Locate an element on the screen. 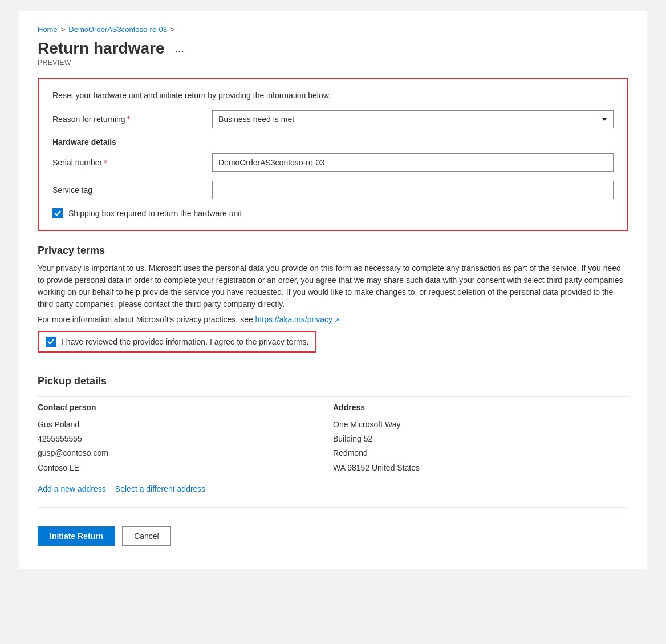 The height and width of the screenshot is (644, 666). shipping-checkbox-label: Shipping box required to return the hard… is located at coordinates (155, 213).